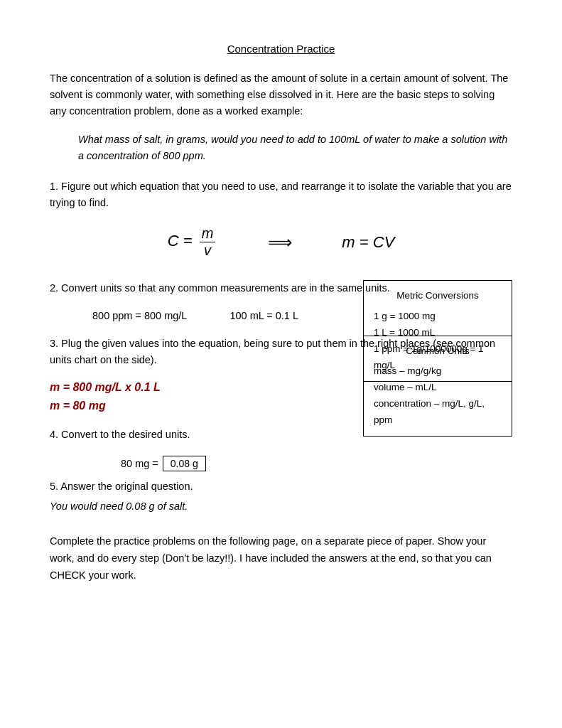  What do you see at coordinates (281, 506) in the screenshot?
I see `step5-answer: You would need 0.08 g of salt.` at bounding box center [281, 506].